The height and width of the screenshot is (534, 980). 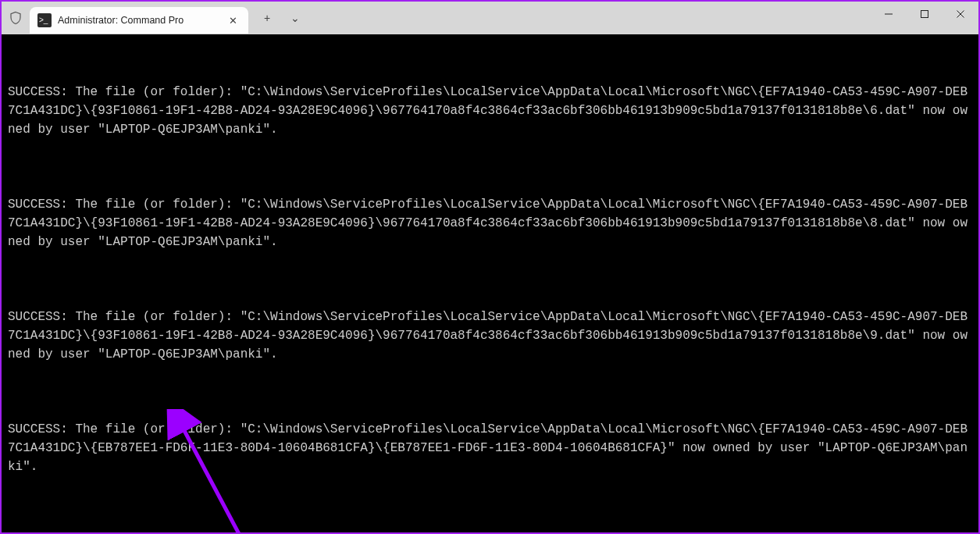 I want to click on command-prompt-icon: >_, so click(x=45, y=20).